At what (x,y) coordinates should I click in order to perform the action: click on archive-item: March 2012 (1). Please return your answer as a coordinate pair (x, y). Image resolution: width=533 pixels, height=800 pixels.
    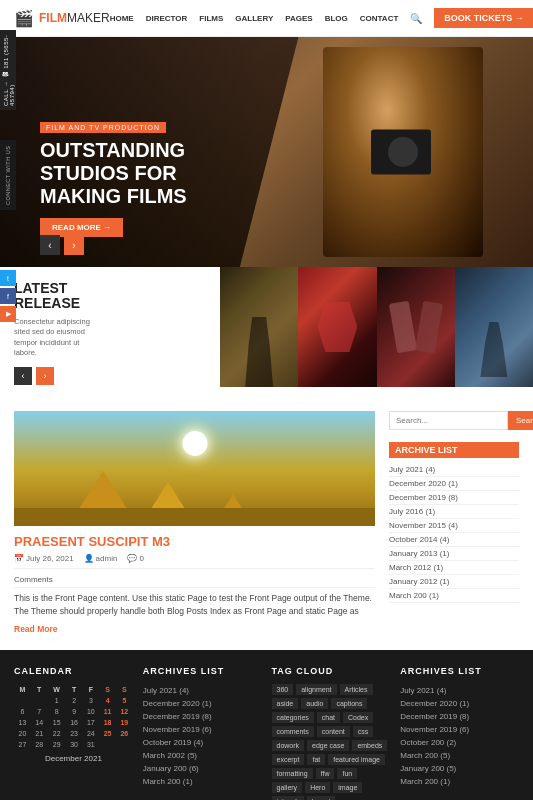
    Looking at the image, I should click on (454, 568).